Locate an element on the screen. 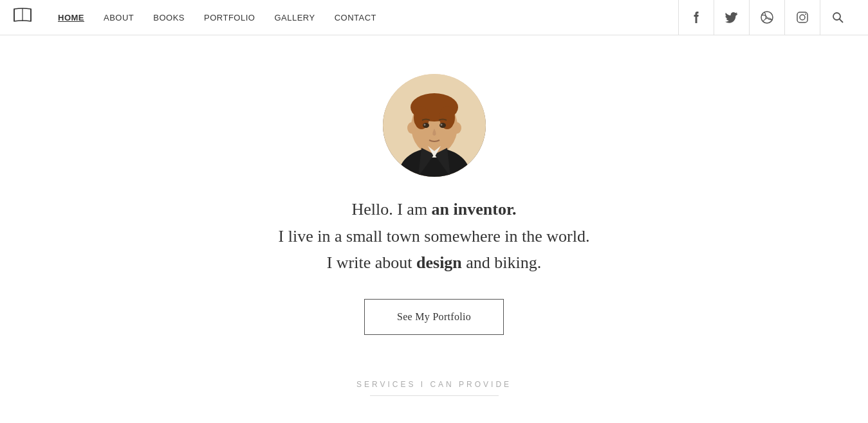  tagline-prefix-3: I write about is located at coordinates (372, 262).